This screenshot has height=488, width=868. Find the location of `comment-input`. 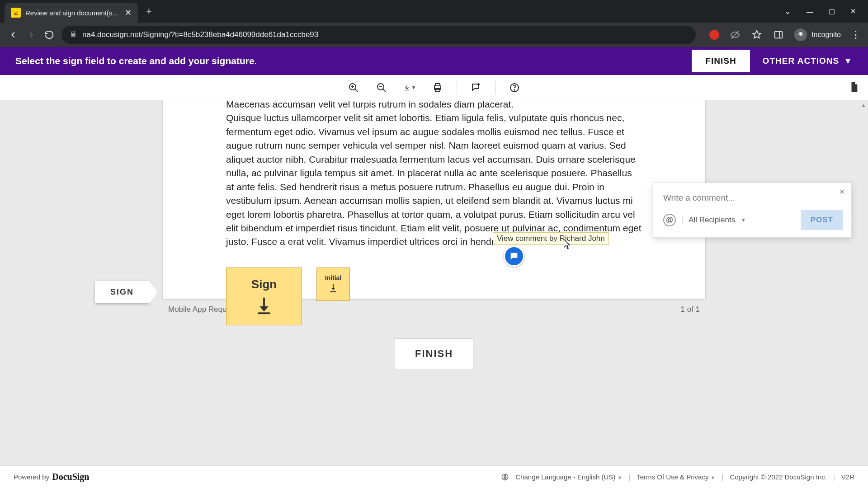

comment-input is located at coordinates (753, 201).